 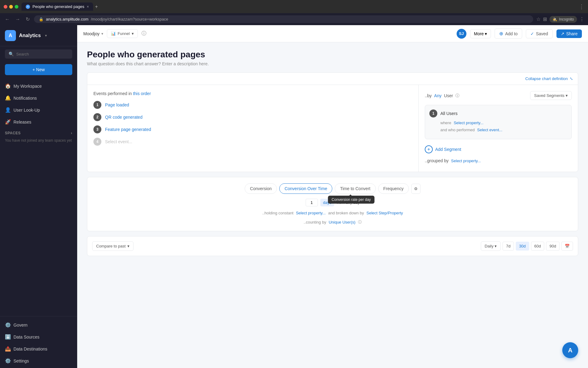 I want to click on event-num-1: 1, so click(x=97, y=105).